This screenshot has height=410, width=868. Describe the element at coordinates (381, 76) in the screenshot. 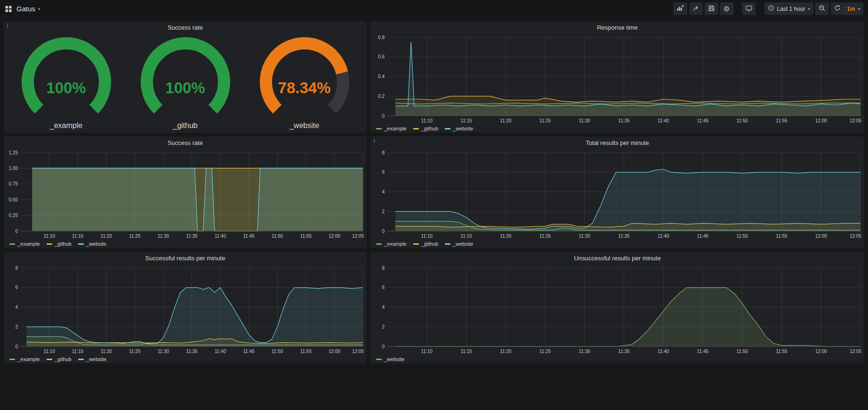

I see `svg-text: 0.4` at that location.